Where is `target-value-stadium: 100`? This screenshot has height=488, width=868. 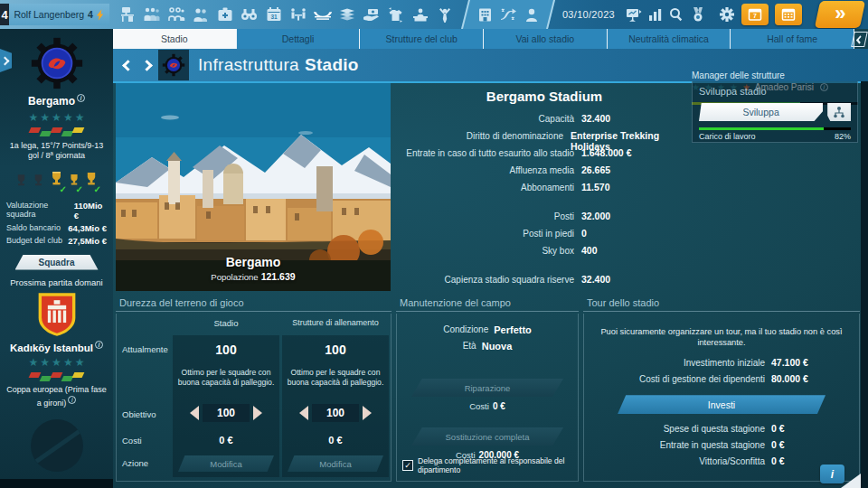
target-value-stadium: 100 is located at coordinates (226, 413).